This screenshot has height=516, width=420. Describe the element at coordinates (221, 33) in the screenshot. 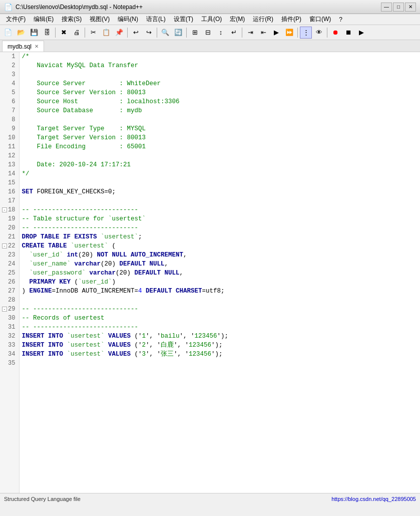

I see `sync-button: ↕` at that location.